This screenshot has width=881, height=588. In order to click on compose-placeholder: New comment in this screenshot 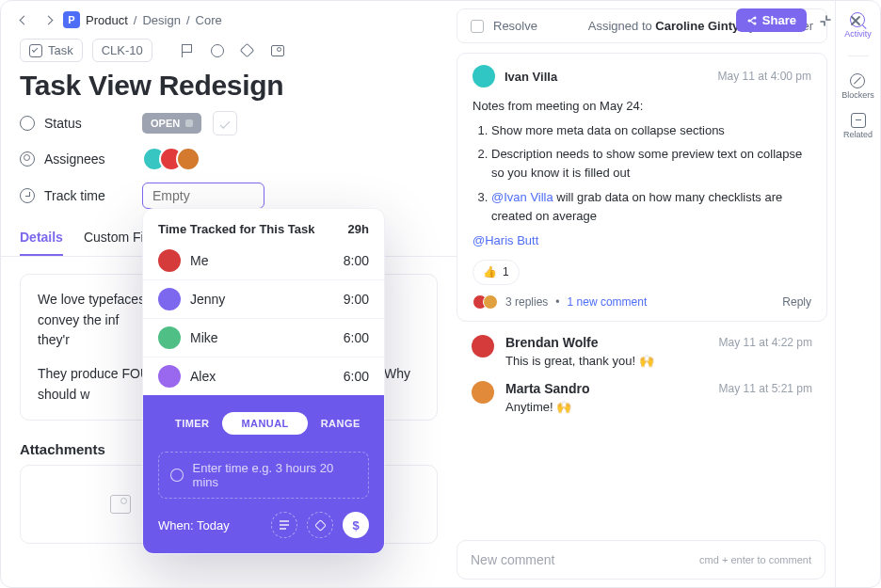, I will do `click(512, 560)`.